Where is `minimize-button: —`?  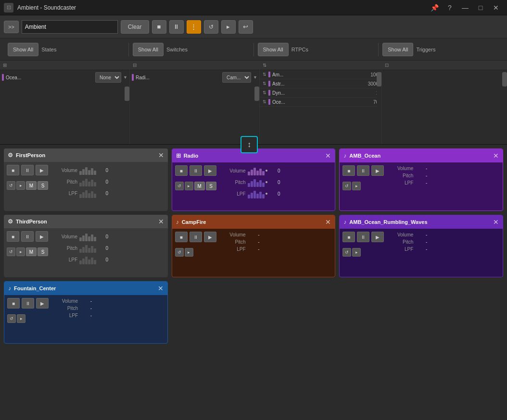
minimize-button: — is located at coordinates (465, 8).